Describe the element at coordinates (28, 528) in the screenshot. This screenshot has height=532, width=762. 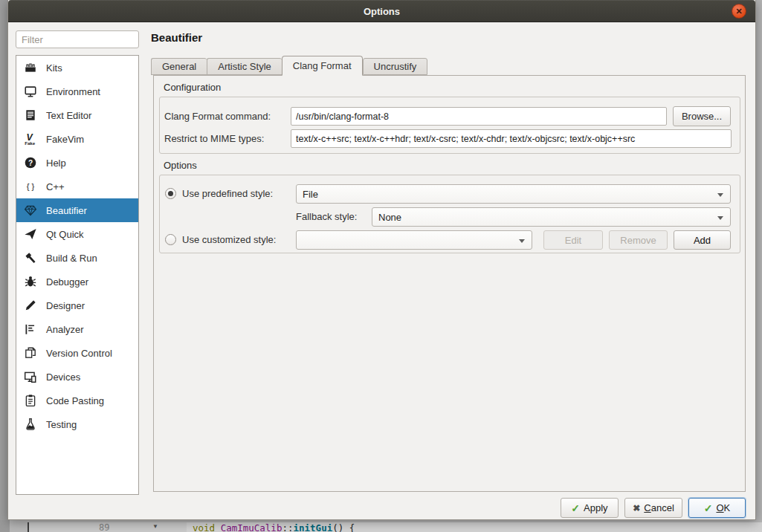
I see `editor-border-line` at that location.